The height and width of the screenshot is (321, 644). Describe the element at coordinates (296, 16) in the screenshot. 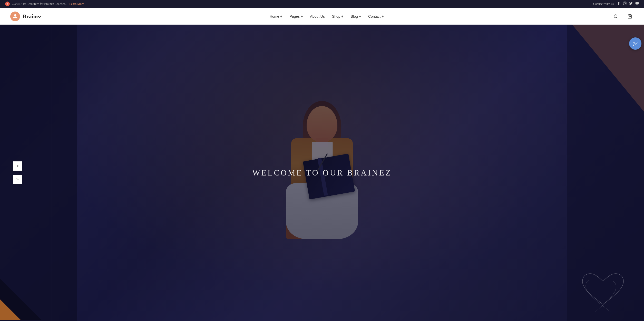

I see `nav-item-pages: Pages +` at that location.